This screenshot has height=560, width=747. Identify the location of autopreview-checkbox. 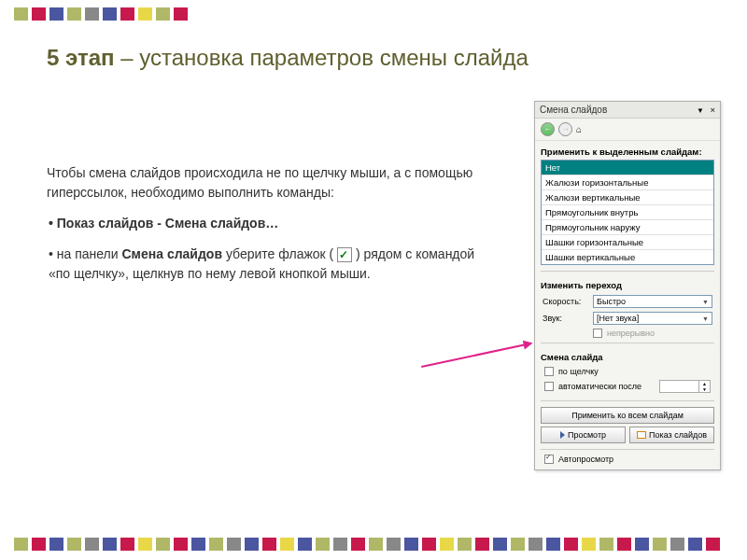
(549, 459).